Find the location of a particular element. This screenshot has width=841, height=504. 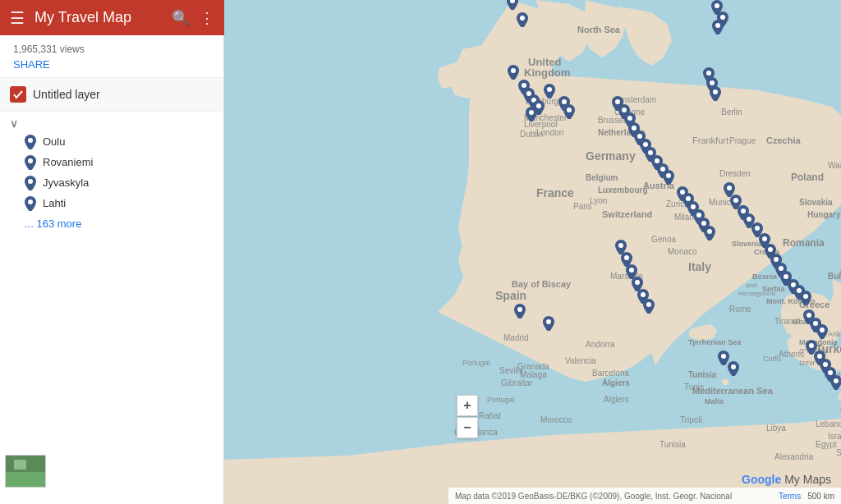

scale-label: 500 km is located at coordinates (821, 496).